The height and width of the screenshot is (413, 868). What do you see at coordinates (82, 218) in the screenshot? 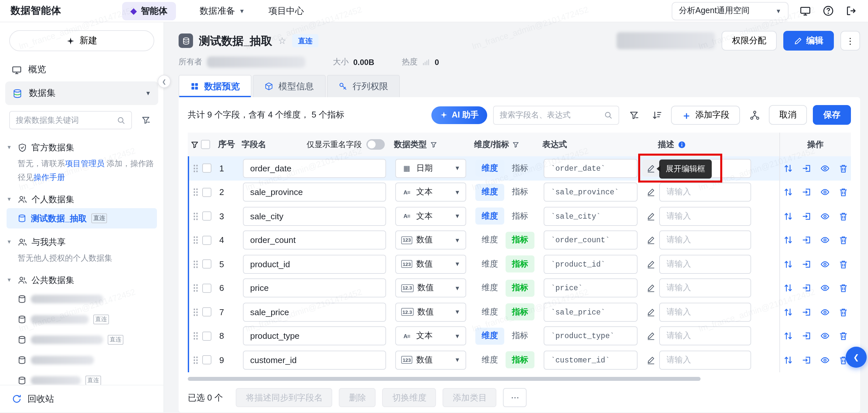
I see `dataset-item-selected: 测试数据_抽取 直连` at bounding box center [82, 218].